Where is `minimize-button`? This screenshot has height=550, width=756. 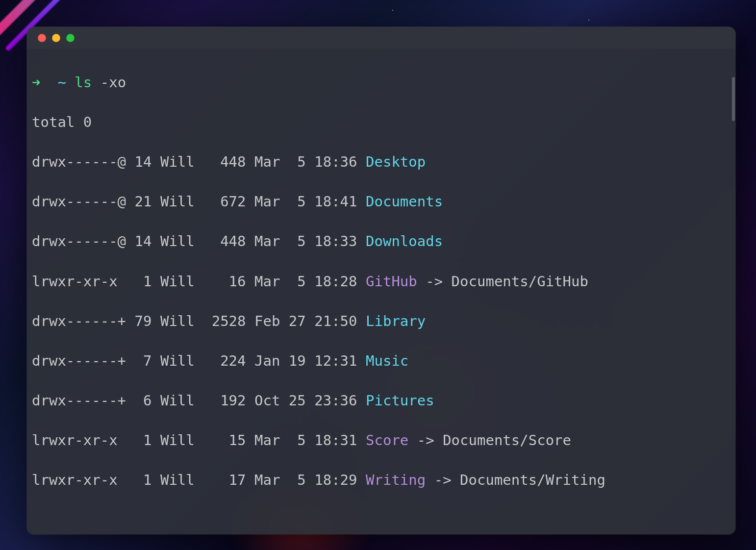 minimize-button is located at coordinates (56, 38).